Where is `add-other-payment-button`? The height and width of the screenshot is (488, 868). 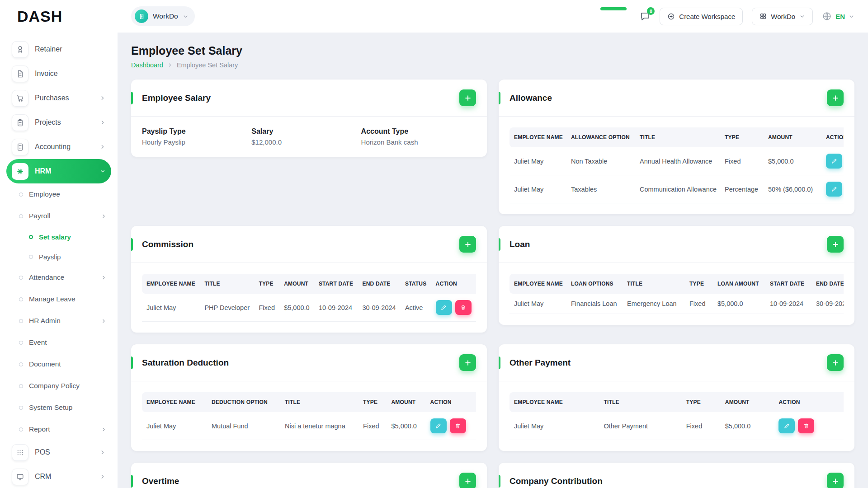
add-other-payment-button is located at coordinates (835, 362).